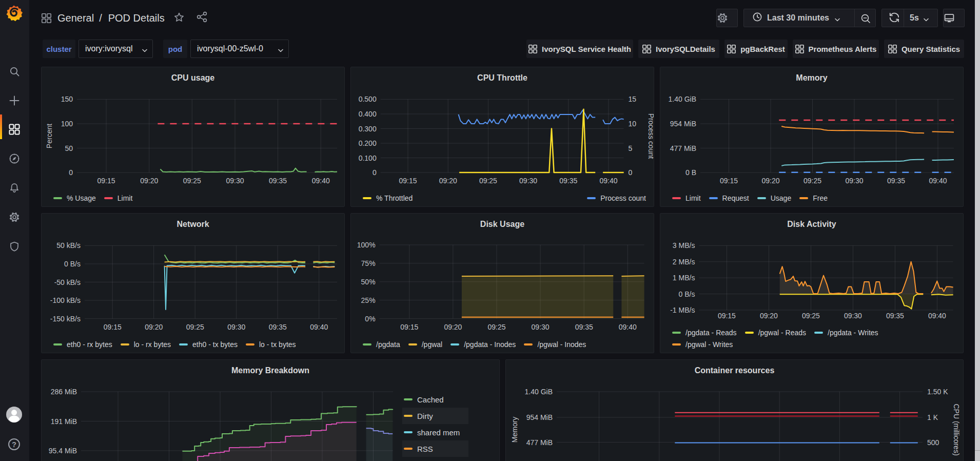 The width and height of the screenshot is (980, 461). I want to click on svg-text: 15, so click(633, 99).